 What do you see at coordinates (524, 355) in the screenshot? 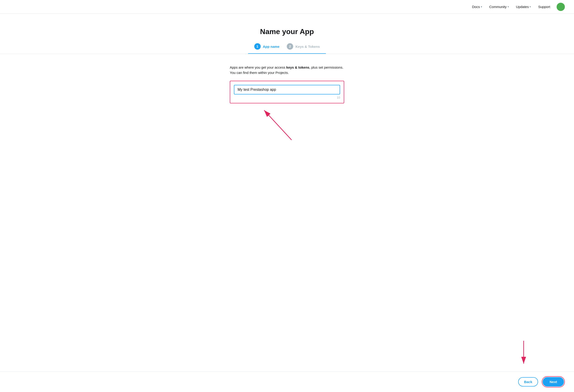
I see `next-arrow-annotation` at bounding box center [524, 355].